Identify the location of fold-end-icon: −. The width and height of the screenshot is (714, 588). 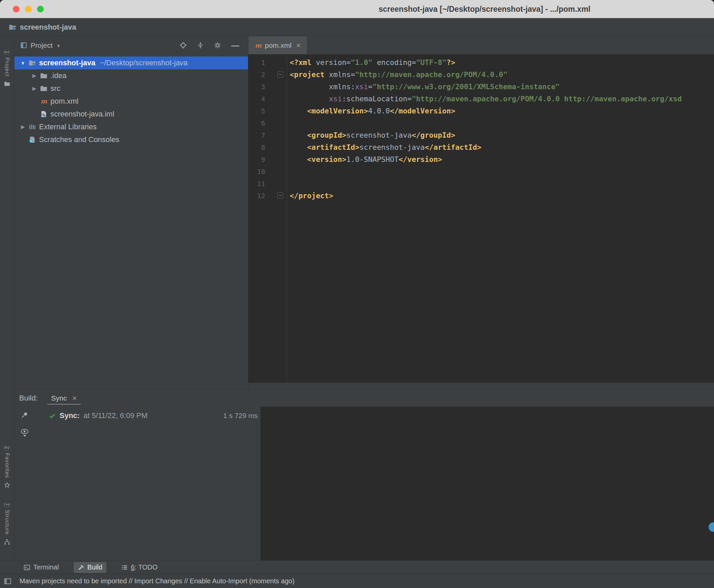
(280, 195).